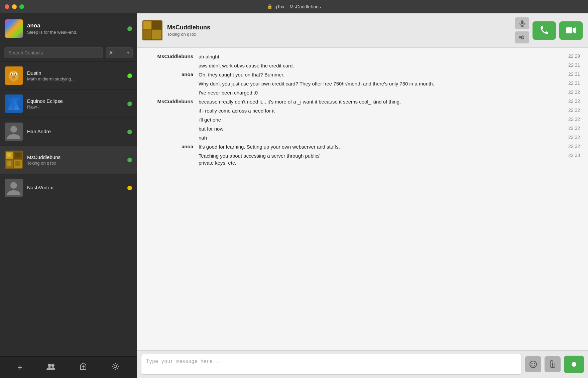  I want to click on list-item: MsCuddlebuns Toxing on qTox, so click(68, 160).